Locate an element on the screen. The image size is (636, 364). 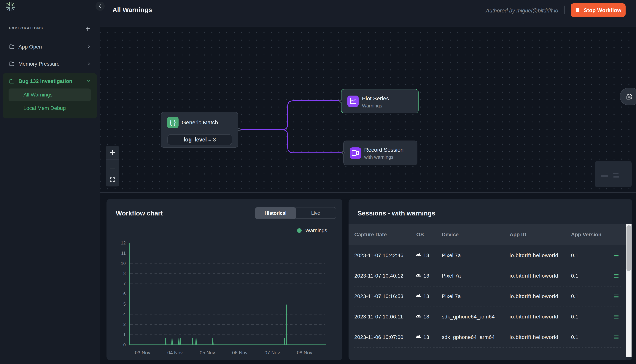
svg-text: 5 is located at coordinates (124, 304).